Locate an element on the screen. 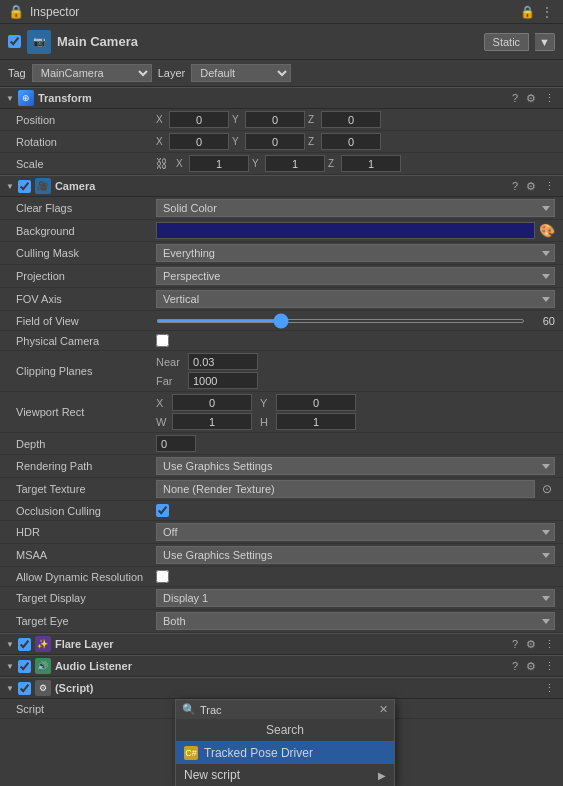 This screenshot has height=786, width=563. scale-link-icon: ⛓ is located at coordinates (162, 164).